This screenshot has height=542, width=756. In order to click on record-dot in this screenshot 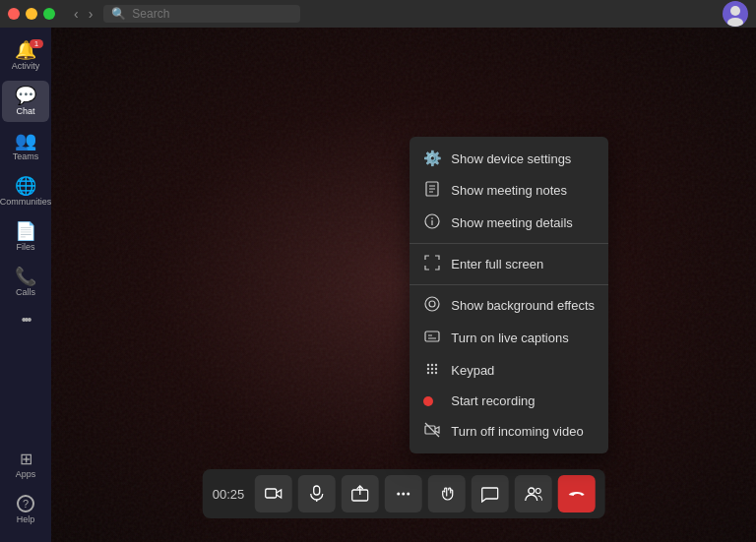, I will do `click(428, 401)`.